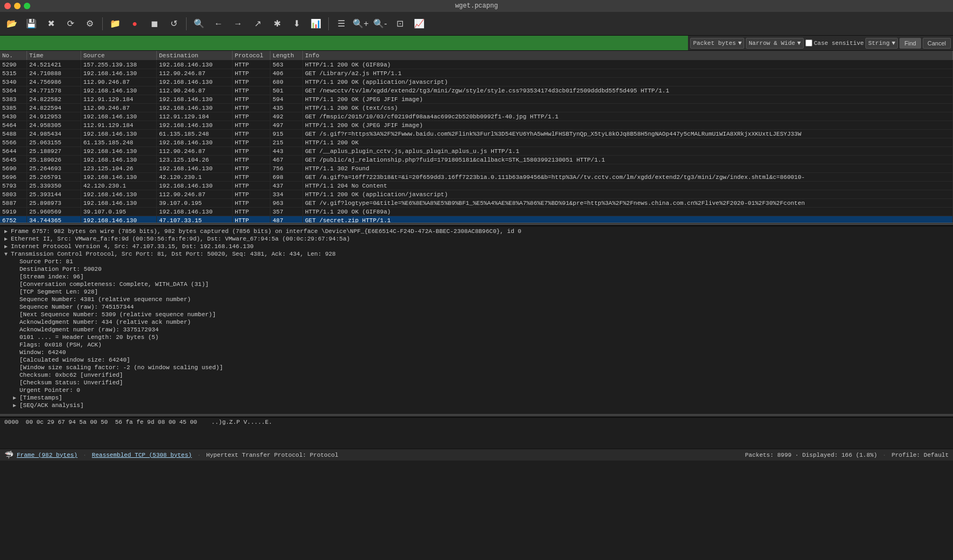  Describe the element at coordinates (400, 24) in the screenshot. I see `zoom-fit-button: ⊡` at that location.